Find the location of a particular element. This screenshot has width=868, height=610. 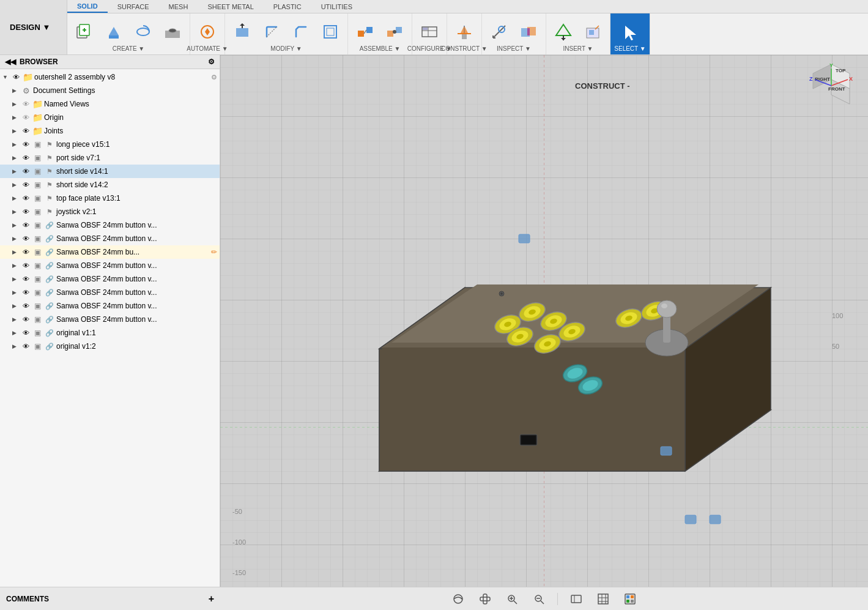

origin-visibility: 👁 is located at coordinates (26, 117).